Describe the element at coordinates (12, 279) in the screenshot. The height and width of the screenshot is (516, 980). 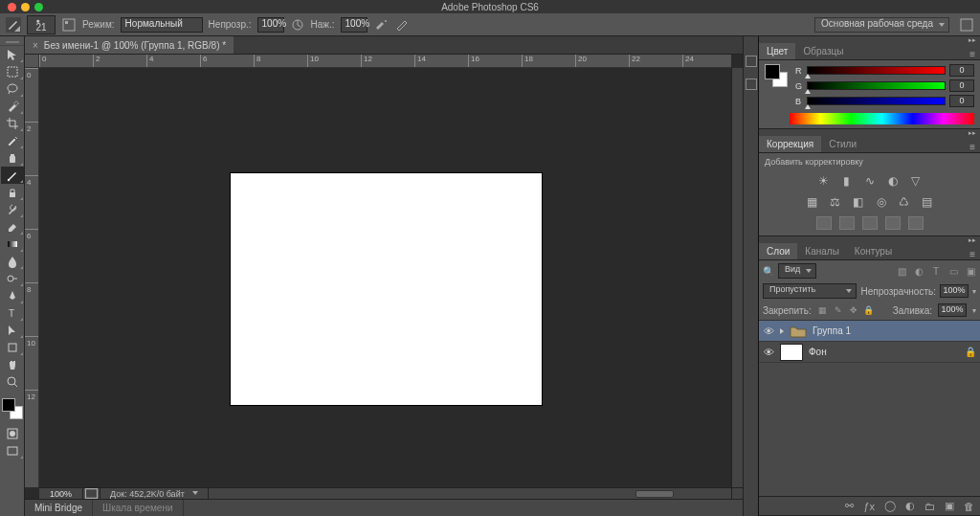
I see `dodge-tool` at that location.